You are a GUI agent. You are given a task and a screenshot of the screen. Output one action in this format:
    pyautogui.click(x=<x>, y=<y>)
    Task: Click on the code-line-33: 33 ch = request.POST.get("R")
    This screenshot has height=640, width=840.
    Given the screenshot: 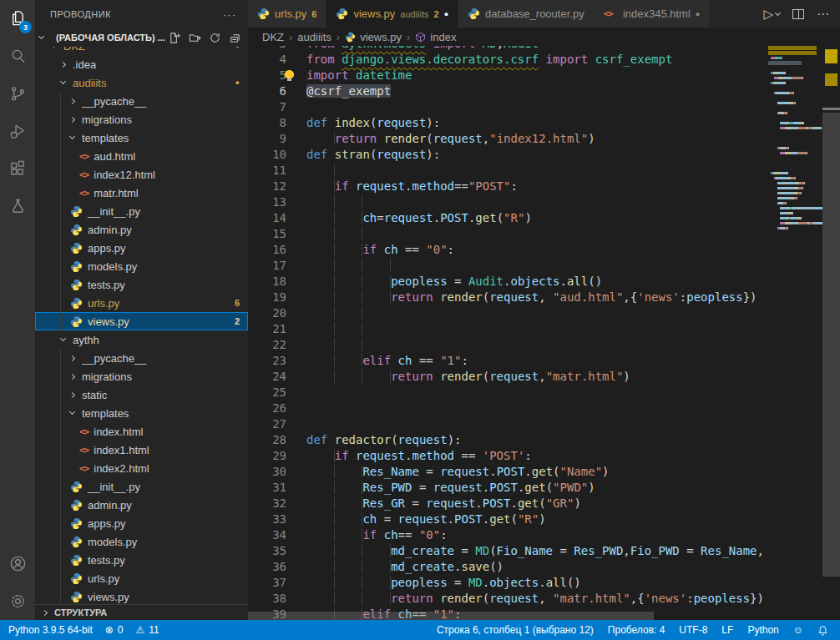 What is the action you would take?
    pyautogui.click(x=508, y=519)
    